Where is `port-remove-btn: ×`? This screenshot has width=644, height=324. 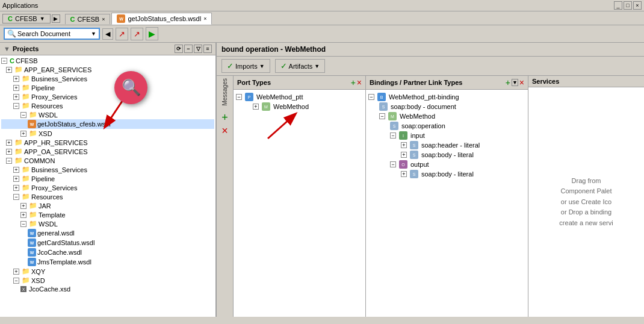
port-remove-btn: × is located at coordinates (359, 83).